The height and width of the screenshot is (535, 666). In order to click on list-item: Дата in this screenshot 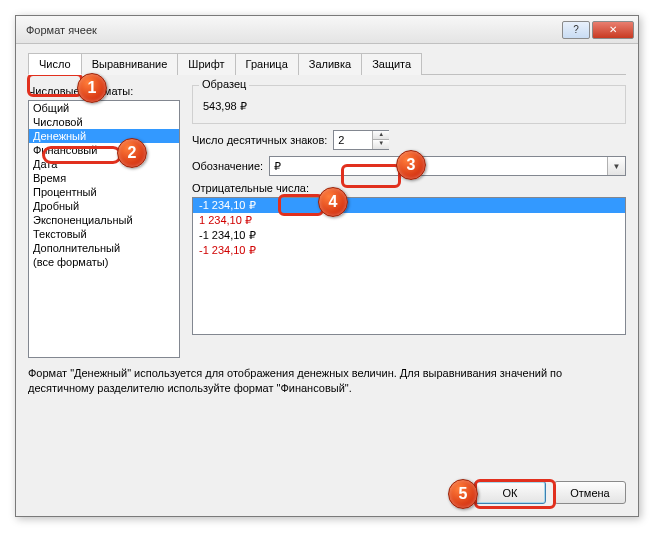, I will do `click(104, 164)`.